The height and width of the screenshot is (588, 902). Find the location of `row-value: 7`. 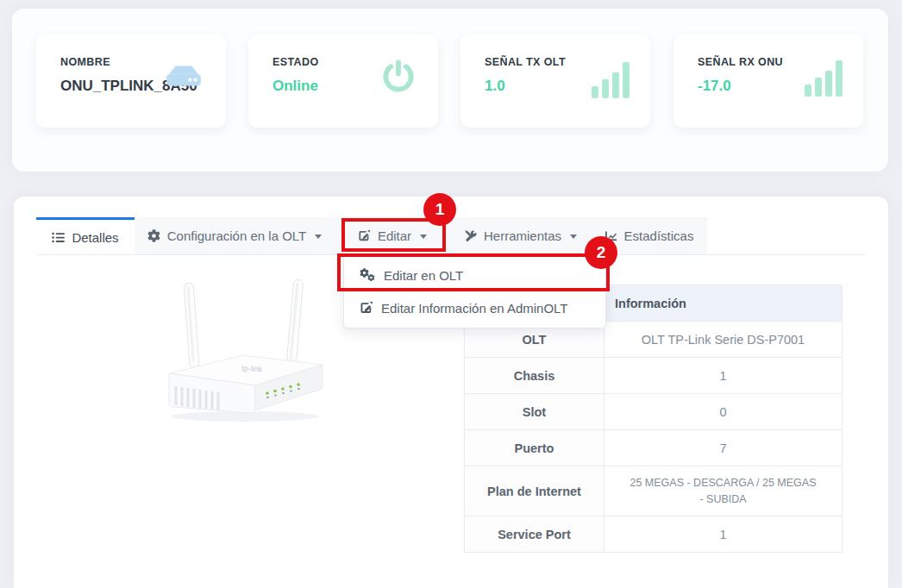

row-value: 7 is located at coordinates (723, 448).